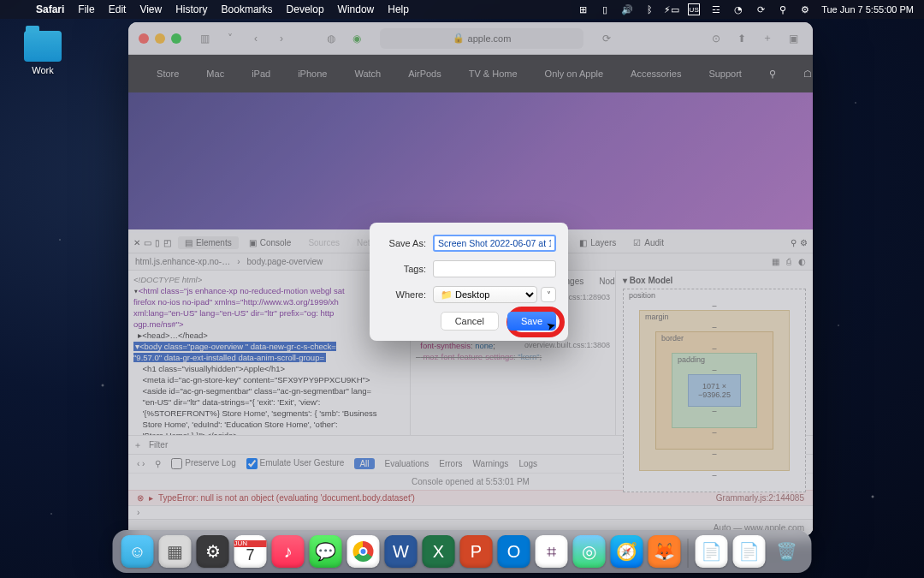 This screenshot has width=924, height=578. What do you see at coordinates (439, 551) in the screenshot?
I see `dock-excel: X` at bounding box center [439, 551].